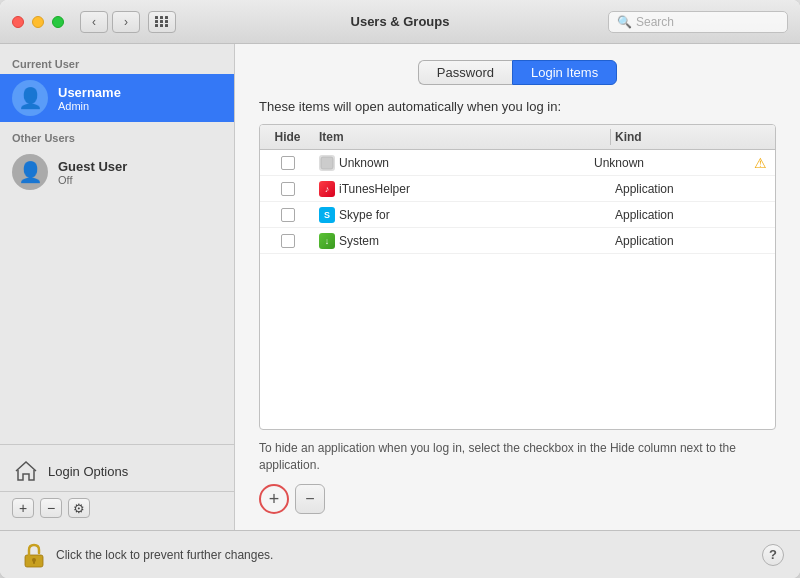 This screenshot has height=578, width=800. Describe the element at coordinates (374, 189) in the screenshot. I see `row-item-name-1: iTunesHelper` at that location.